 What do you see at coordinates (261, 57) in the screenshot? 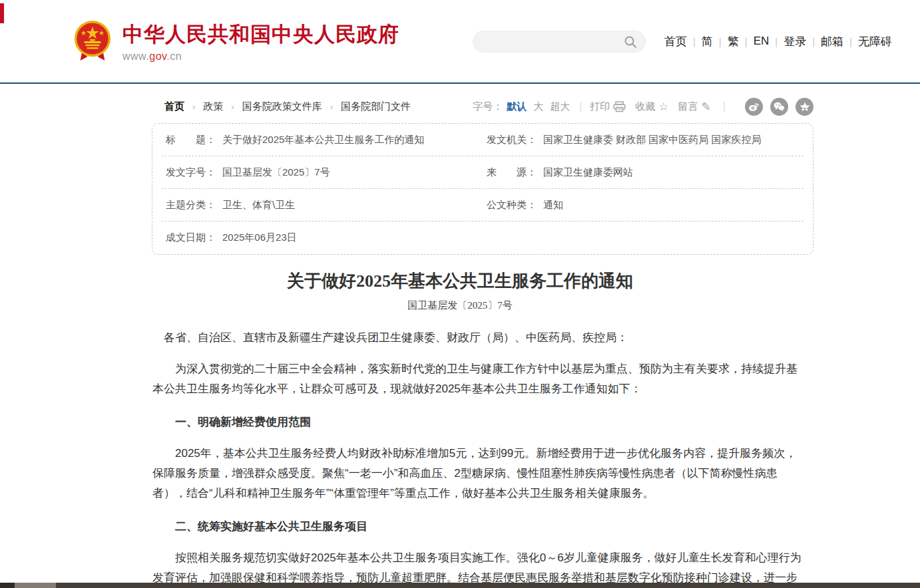
I see `site-url: www.gov.cn` at bounding box center [261, 57].